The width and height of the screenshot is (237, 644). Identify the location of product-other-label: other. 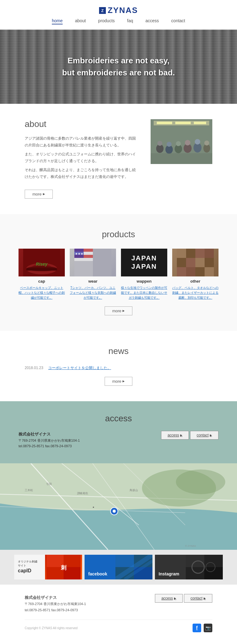
(195, 281).